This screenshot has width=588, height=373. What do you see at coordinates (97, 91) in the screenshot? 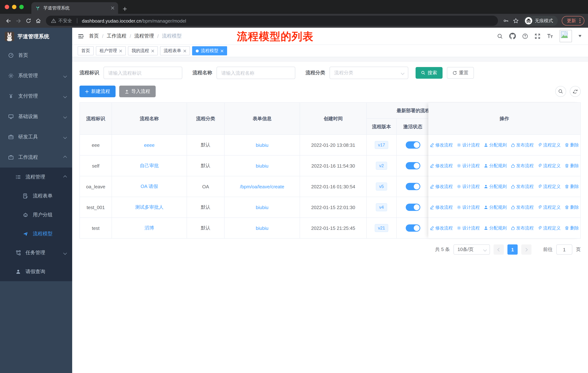
I see `create-process-button: 新建流程` at bounding box center [97, 91].